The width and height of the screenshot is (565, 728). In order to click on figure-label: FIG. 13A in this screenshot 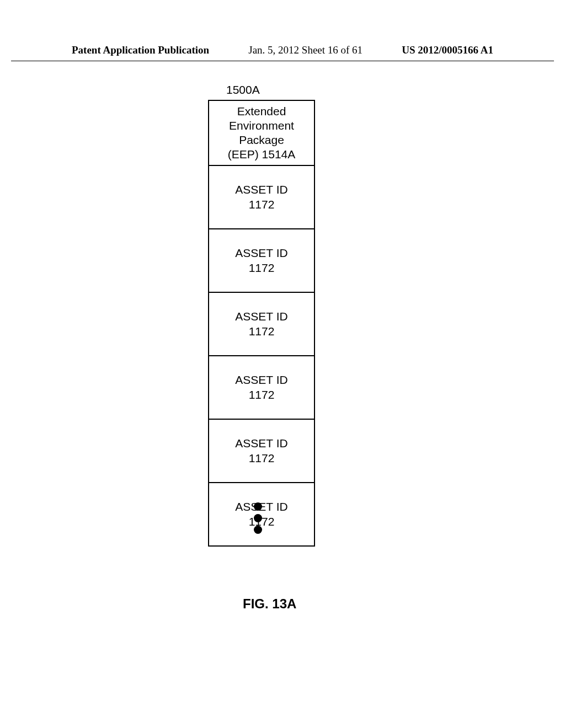, I will do `click(269, 604)`.